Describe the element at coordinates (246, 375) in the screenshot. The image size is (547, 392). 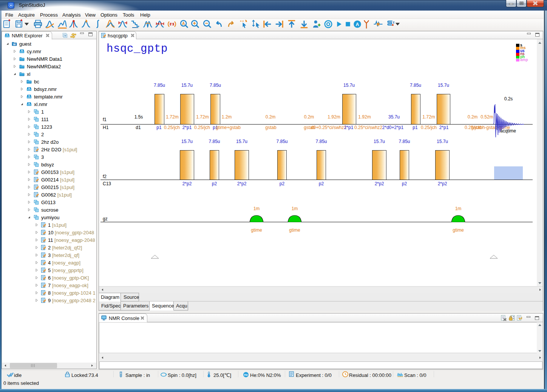
I see `svg-text: He` at that location.